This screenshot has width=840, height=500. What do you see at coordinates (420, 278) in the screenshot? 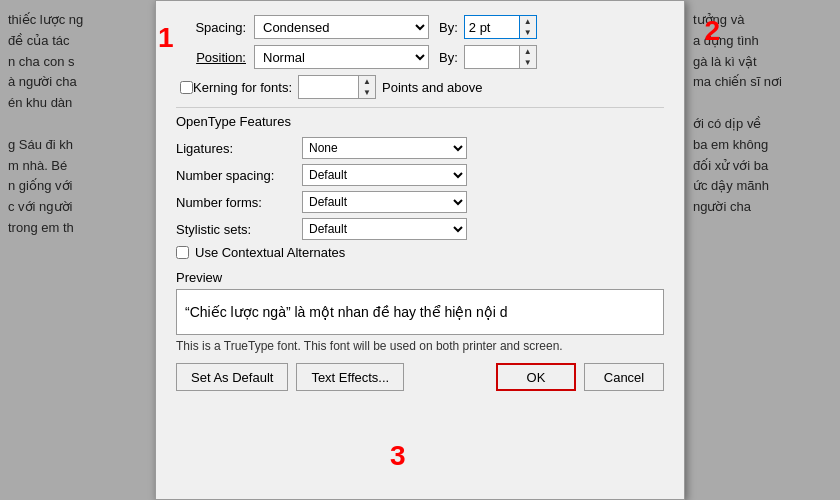
I see `preview-title: Preview` at bounding box center [420, 278].